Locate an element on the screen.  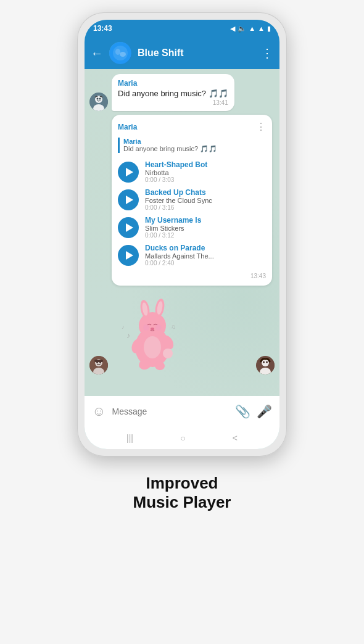
track-duration-3: 0:00 / 3:12 is located at coordinates (205, 236).